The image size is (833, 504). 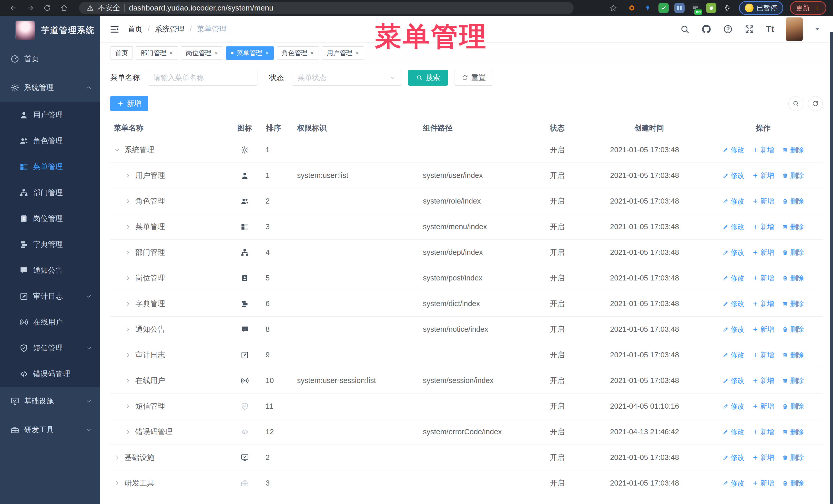 I want to click on browser-forward-icon, so click(x=30, y=8).